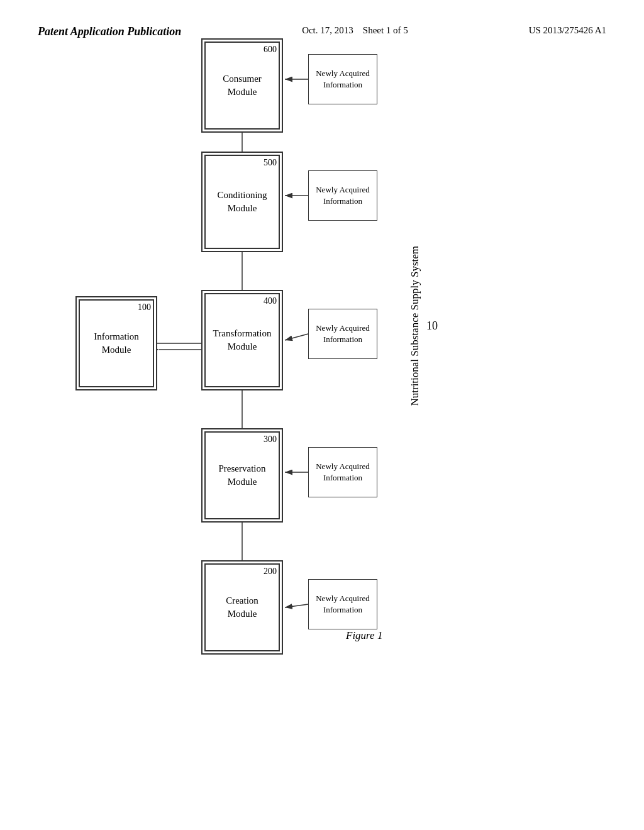 This screenshot has height=830, width=644. I want to click on newly-acquired-info-transformation: Newly AcquiredInformation, so click(343, 334).